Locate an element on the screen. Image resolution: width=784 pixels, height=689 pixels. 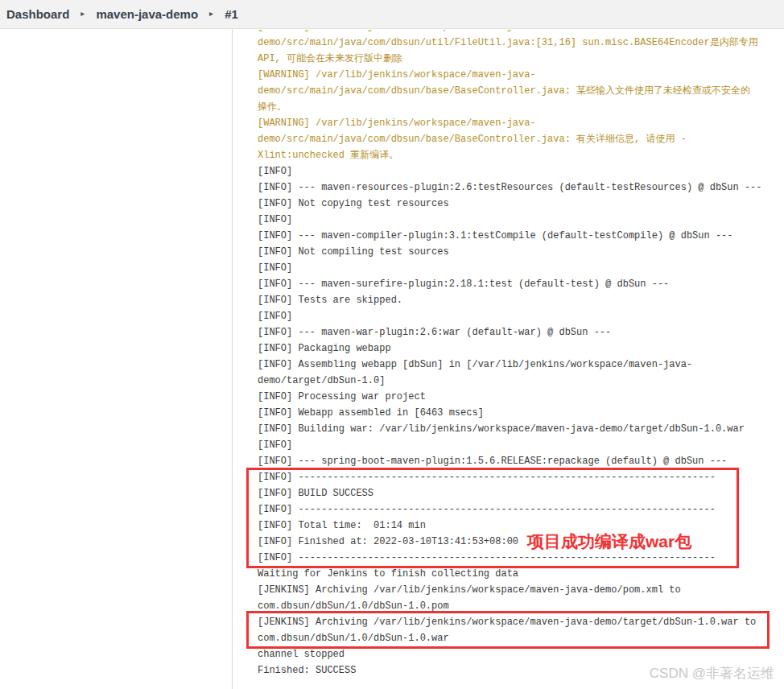
console-line: [INFO] --- maven-compiler-plugin:3.1:tes… is located at coordinates (521, 236).